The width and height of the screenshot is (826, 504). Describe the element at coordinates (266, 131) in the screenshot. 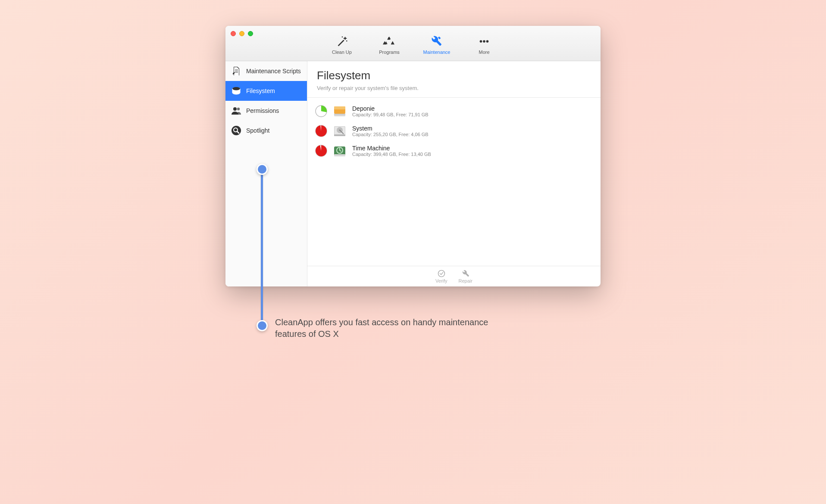

I see `sidebar-item-spotlight: Spotlight` at that location.